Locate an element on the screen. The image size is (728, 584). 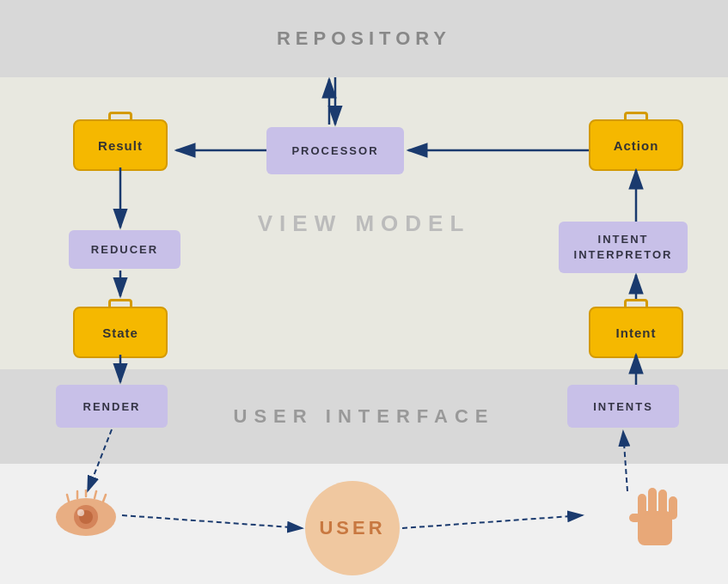
action-suitcase: Action is located at coordinates (636, 141).